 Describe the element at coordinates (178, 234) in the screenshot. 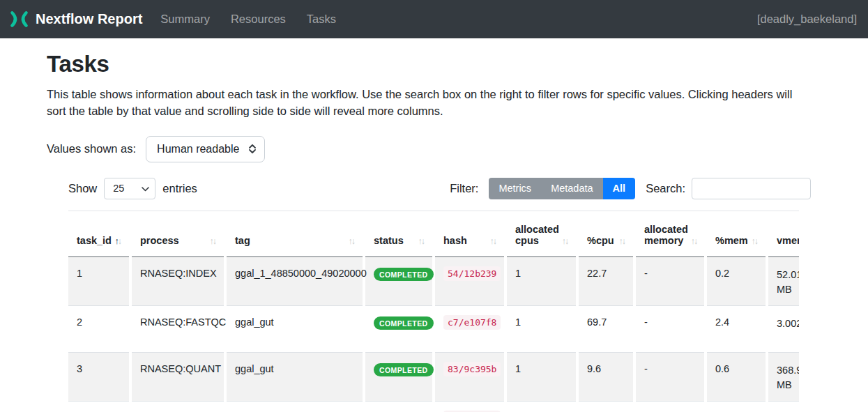

I see `column-header-process: process ↑↓` at that location.